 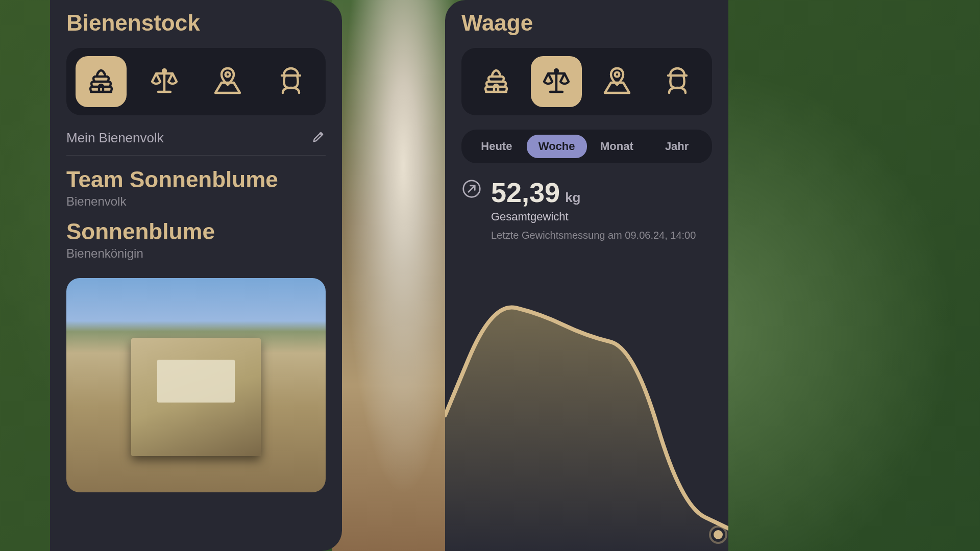 I want to click on segment-monat: Monat, so click(x=617, y=146).